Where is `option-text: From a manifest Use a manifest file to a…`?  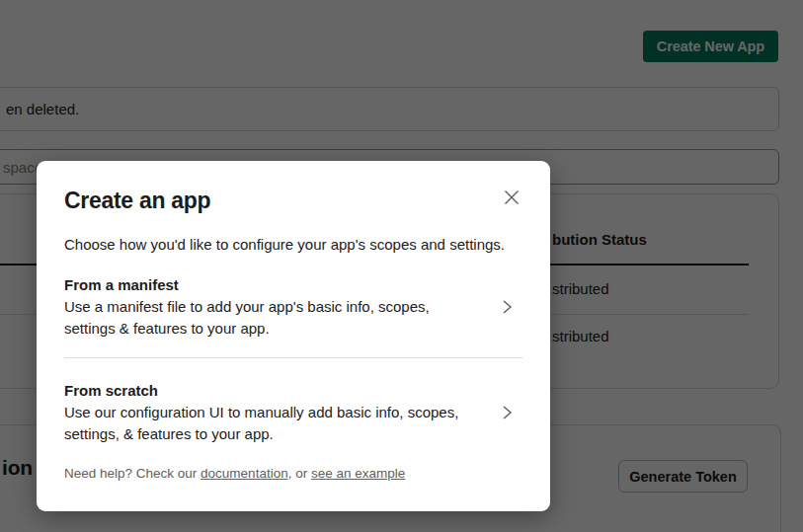 option-text: From a manifest Use a manifest file to a… is located at coordinates (247, 307).